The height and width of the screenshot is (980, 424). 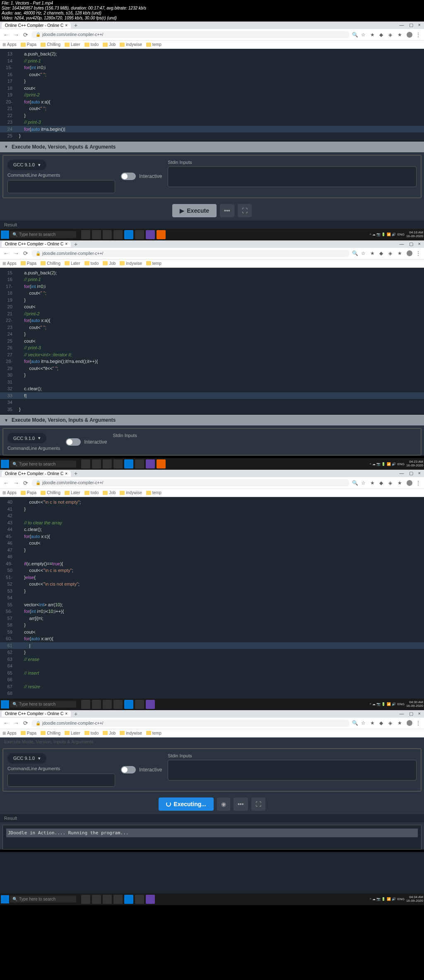 What do you see at coordinates (29, 45) in the screenshot?
I see `bookmark-papa: Papa` at bounding box center [29, 45].